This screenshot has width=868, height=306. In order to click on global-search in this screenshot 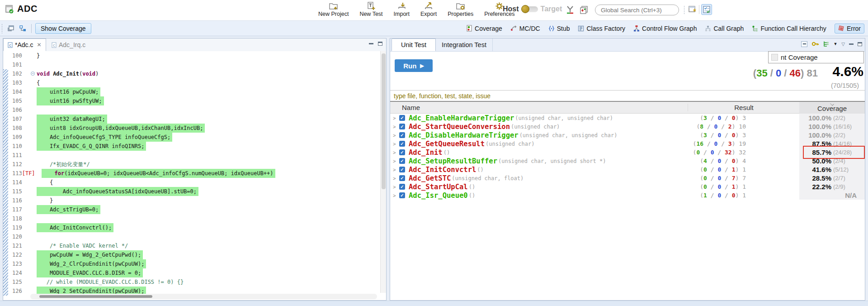, I will do `click(637, 10)`.